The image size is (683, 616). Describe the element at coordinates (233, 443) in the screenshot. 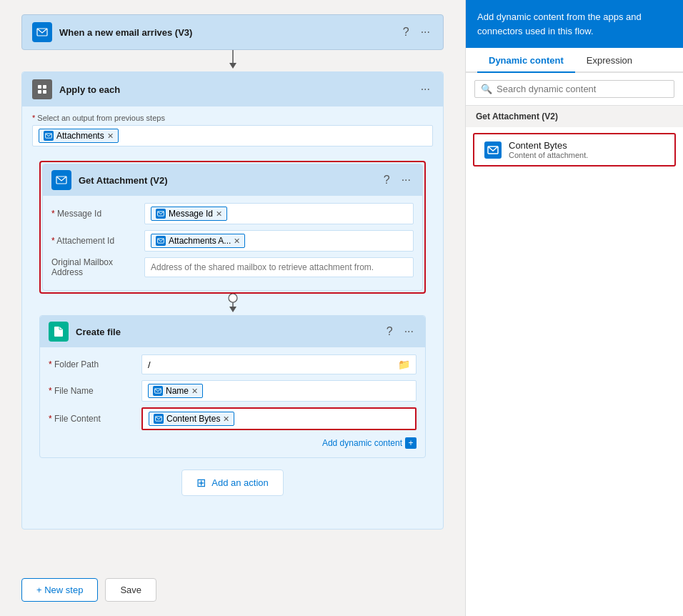

I see `add-dynamic-content-link: Add dynamic content +` at that location.